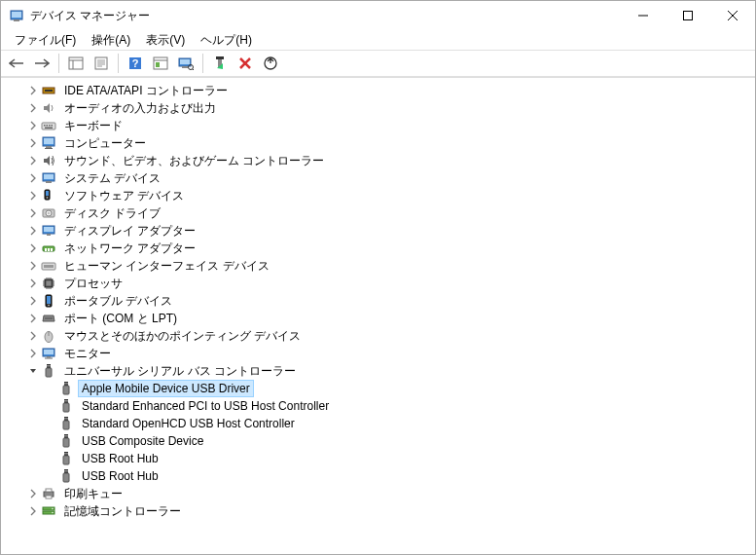 Image resolution: width=756 pixels, height=555 pixels. Describe the element at coordinates (378, 126) in the screenshot. I see `tree-item: キーボード` at that location.